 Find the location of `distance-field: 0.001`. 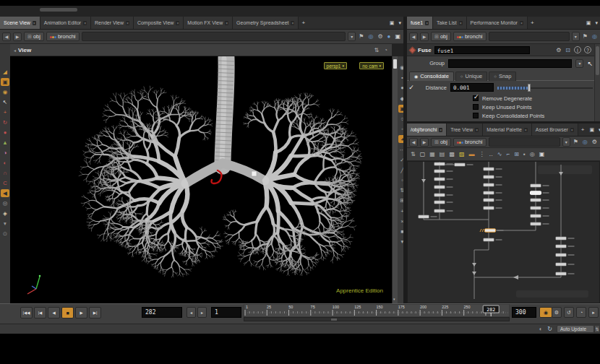

distance-field: 0.001 is located at coordinates (472, 87).